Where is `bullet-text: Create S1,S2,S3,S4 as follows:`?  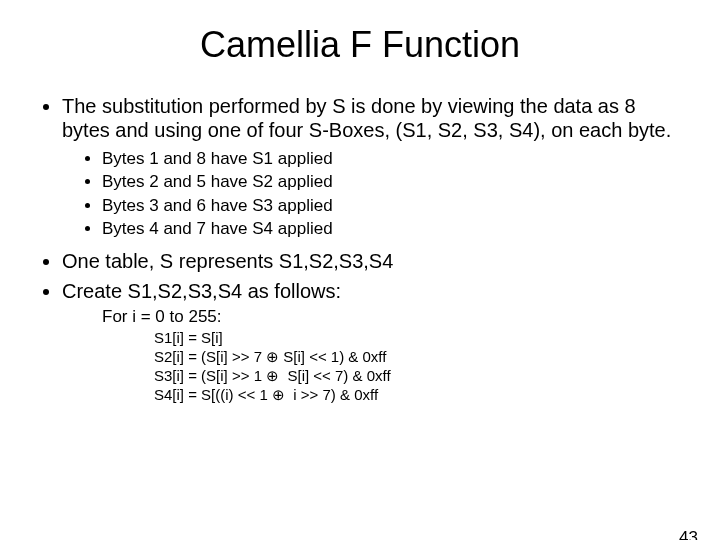
bullet-text: Create S1,S2,S3,S4 as follows: is located at coordinates (202, 291).